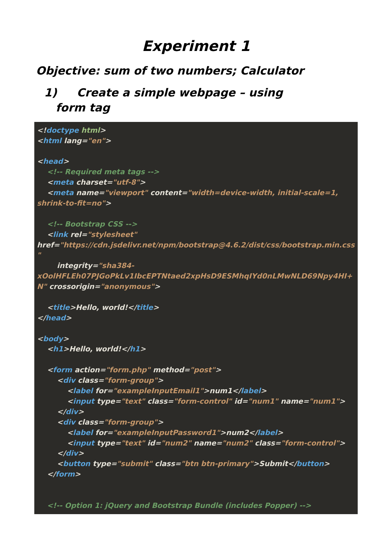 The height and width of the screenshot is (555, 392). Describe the element at coordinates (60, 93) in the screenshot. I see `step-number: 1)` at that location.